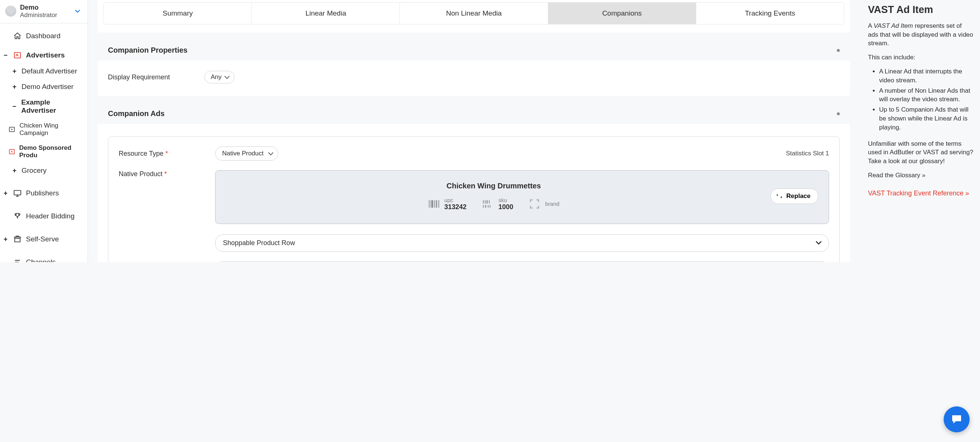 The width and height of the screenshot is (980, 442). Describe the element at coordinates (156, 77) in the screenshot. I see `label-display-requirement: Display Requirement` at that location.